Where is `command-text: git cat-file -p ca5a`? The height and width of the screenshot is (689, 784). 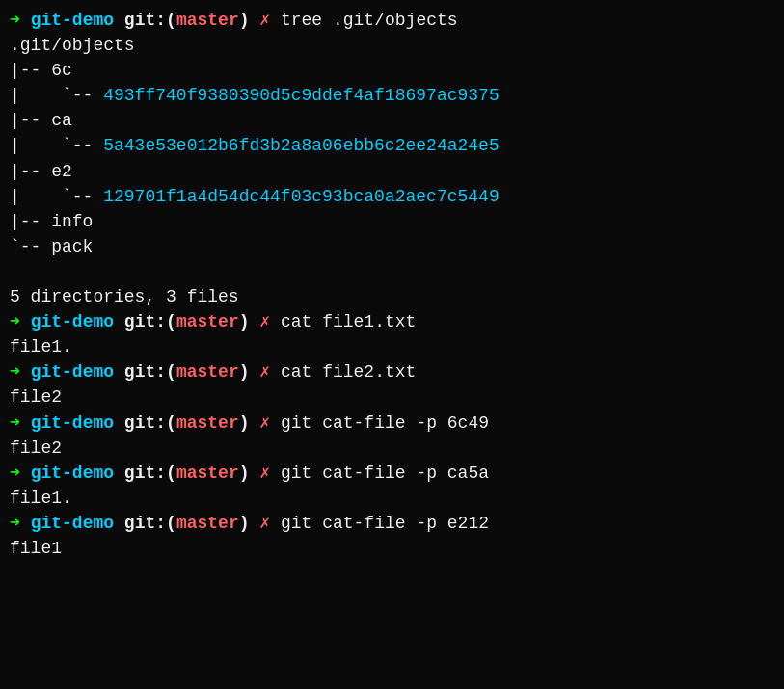 command-text: git cat-file -p ca5a is located at coordinates (380, 473).